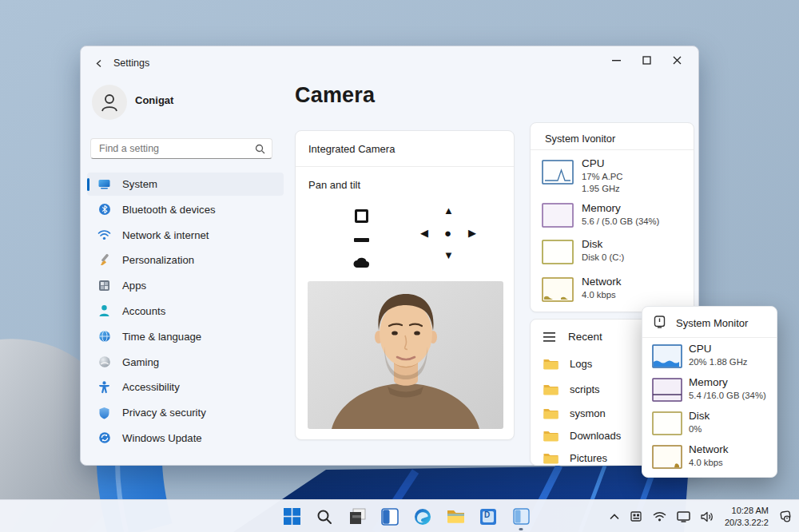 The width and height of the screenshot is (799, 532). What do you see at coordinates (614, 517) in the screenshot?
I see `tray-chevron-button` at bounding box center [614, 517].